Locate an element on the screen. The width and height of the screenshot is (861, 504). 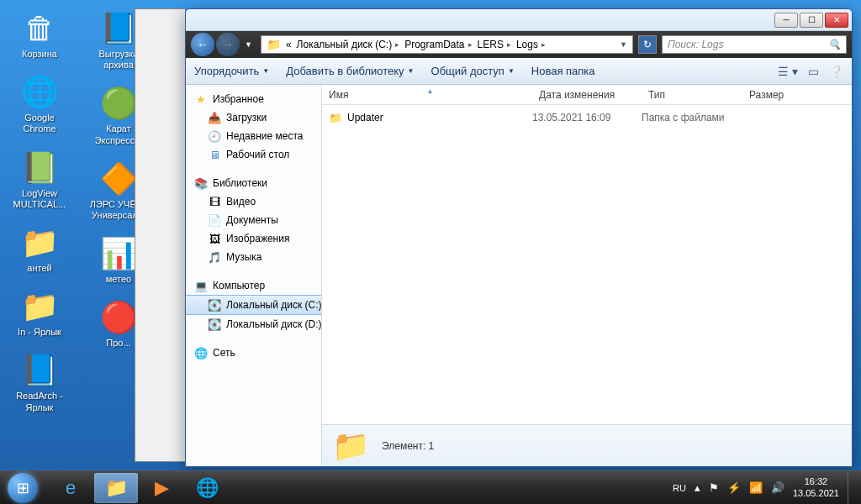
flag-icon: ⚑ is located at coordinates (714, 487).